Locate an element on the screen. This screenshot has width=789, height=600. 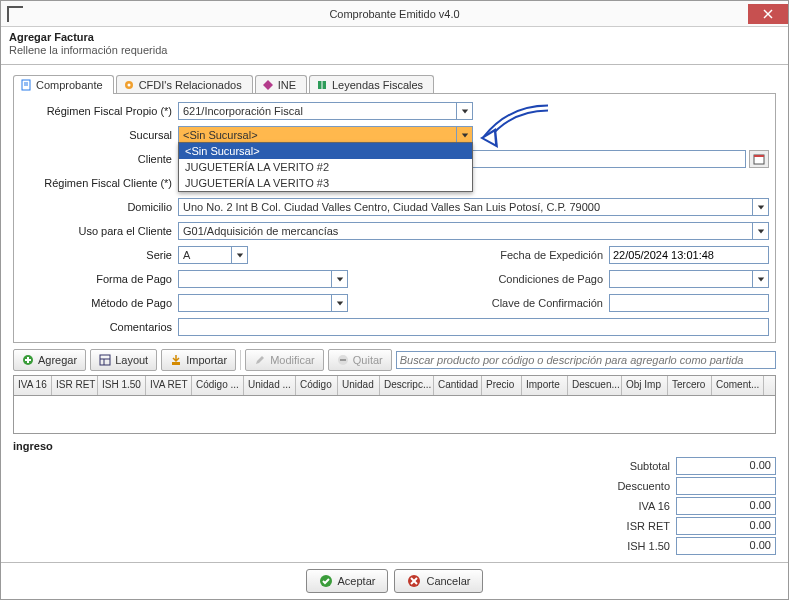
clave-confirmacion-label: Clave de Confirmación is located at coordinates (544, 303).